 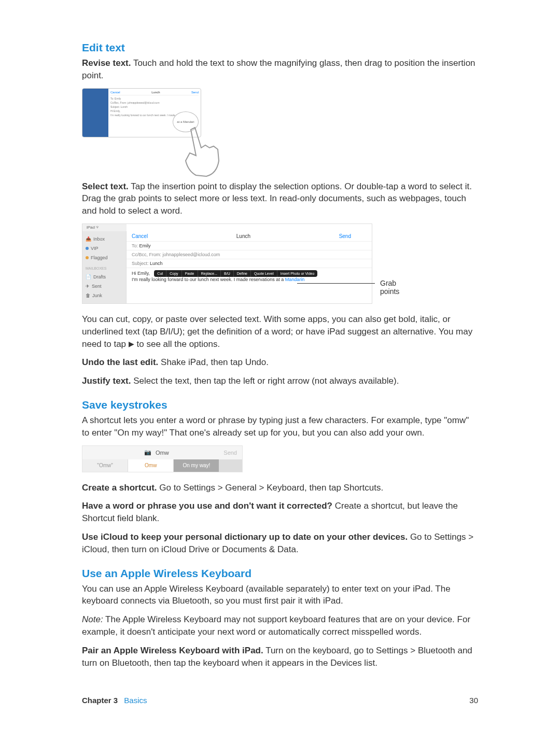 What do you see at coordinates (100, 700) in the screenshot?
I see `chapter-label: Chapter 3` at bounding box center [100, 700].